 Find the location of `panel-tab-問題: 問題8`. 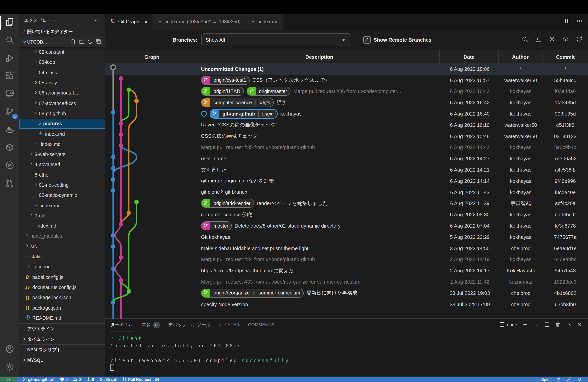

panel-tab-問題: 問題8 is located at coordinates (151, 325).